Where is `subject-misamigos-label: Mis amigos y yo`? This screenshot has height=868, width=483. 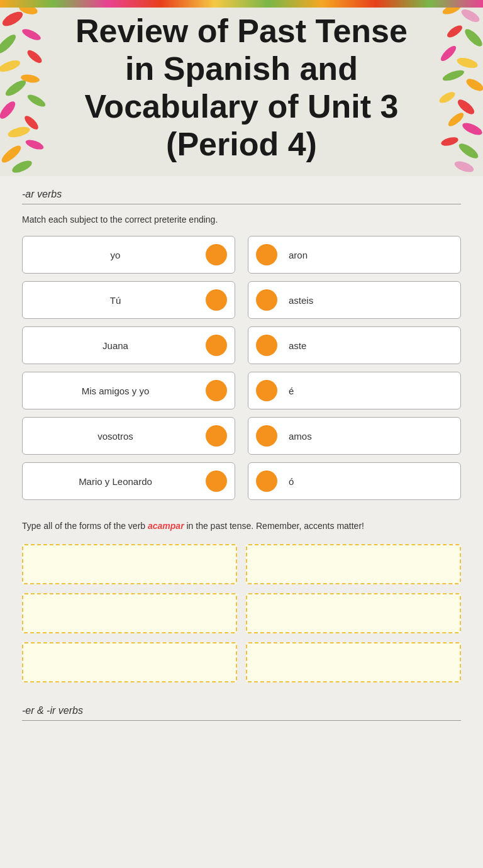 subject-misamigos-label: Mis amigos y yo is located at coordinates (116, 391).